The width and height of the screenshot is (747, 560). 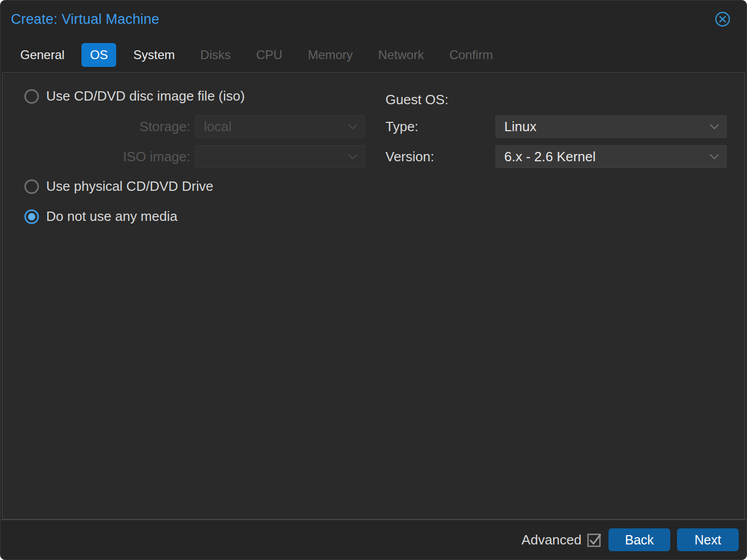 What do you see at coordinates (611, 127) in the screenshot?
I see `guest-type-combobox: Linux` at bounding box center [611, 127].